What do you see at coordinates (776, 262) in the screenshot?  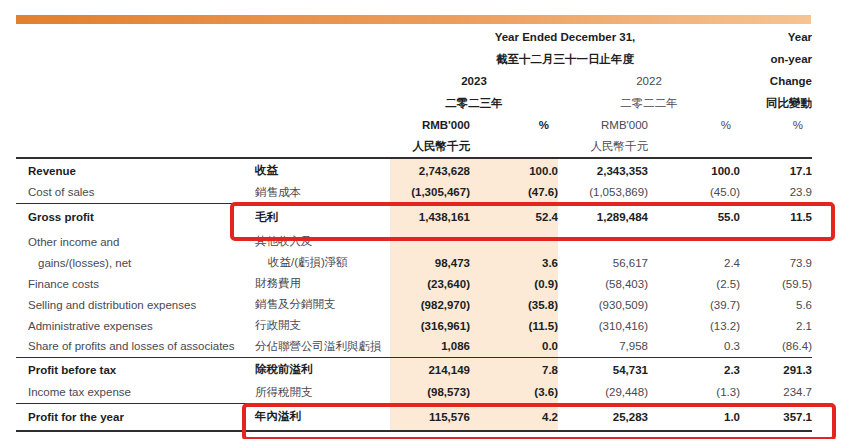 I see `yoy-value: 73.9` at bounding box center [776, 262].